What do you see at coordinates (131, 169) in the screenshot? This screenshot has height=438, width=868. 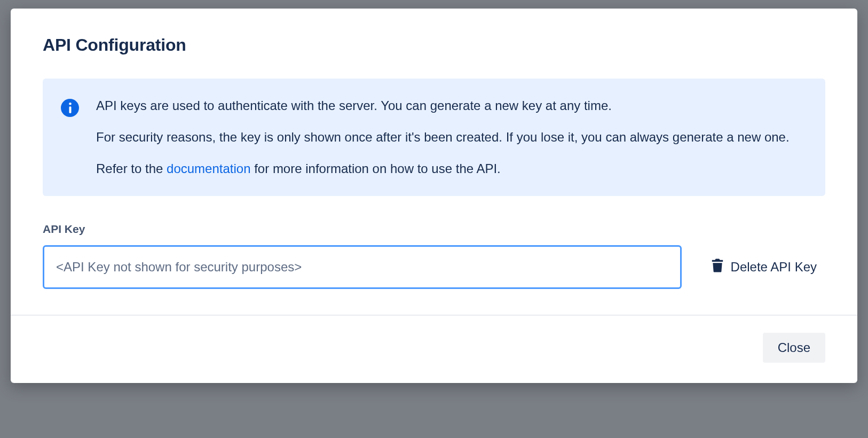 I see `info-text-3-before: Refer to the` at bounding box center [131, 169].